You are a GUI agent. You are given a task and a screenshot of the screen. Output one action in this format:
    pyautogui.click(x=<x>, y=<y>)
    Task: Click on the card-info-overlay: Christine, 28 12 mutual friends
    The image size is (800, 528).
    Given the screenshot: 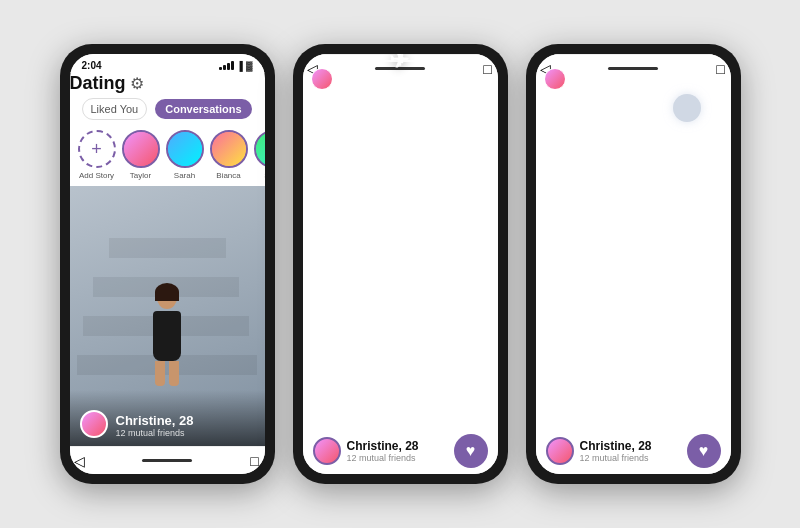 What is the action you would take?
    pyautogui.click(x=168, y=418)
    